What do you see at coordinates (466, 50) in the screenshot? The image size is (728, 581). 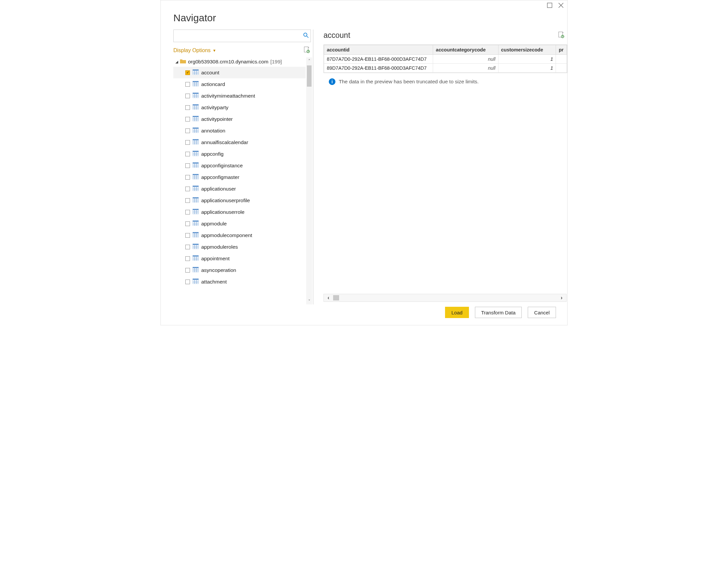 I see `column-header: accountcategorycode` at bounding box center [466, 50].